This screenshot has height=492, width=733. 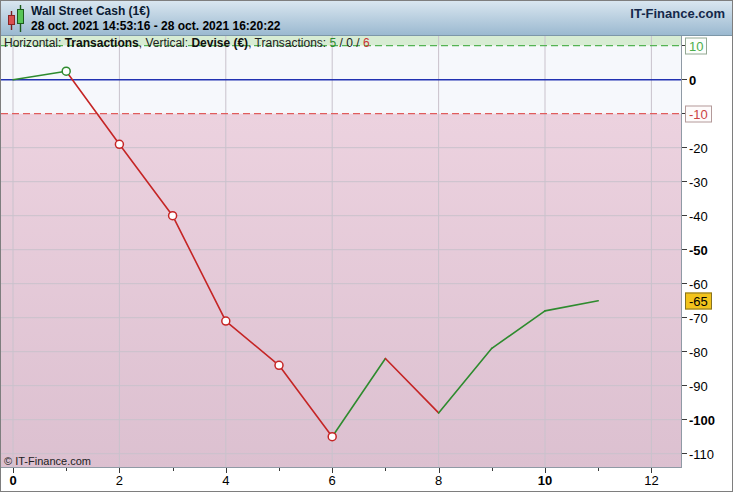 I want to click on info-text-regular: Horizontal:, so click(x=34, y=43).